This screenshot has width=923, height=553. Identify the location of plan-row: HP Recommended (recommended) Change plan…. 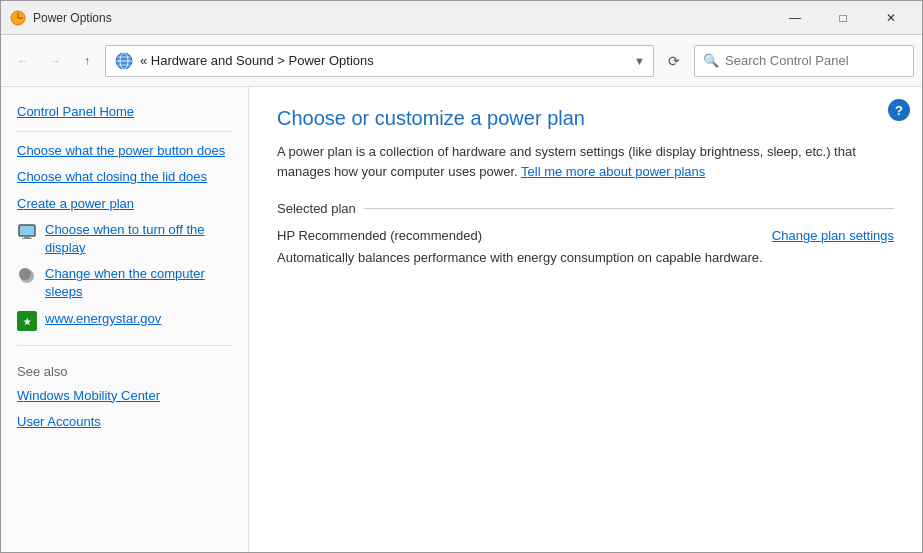
(586, 236).